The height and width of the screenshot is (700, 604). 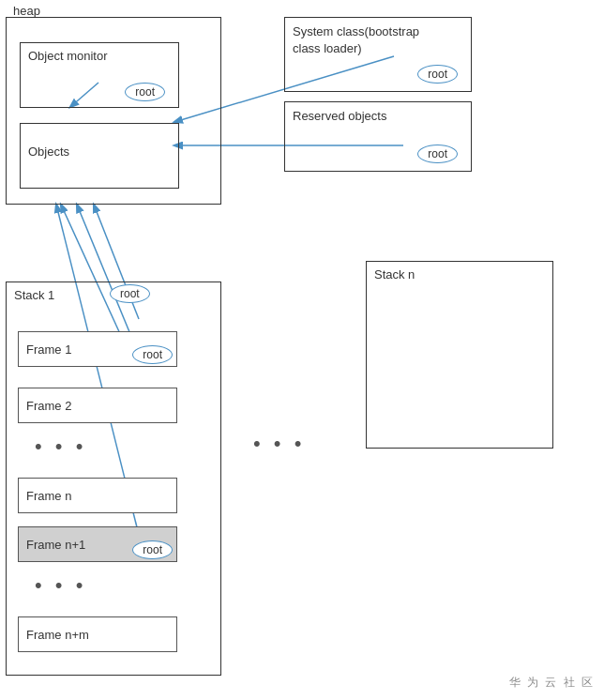 I want to click on frame2-box: Frame 2, so click(x=98, y=405).